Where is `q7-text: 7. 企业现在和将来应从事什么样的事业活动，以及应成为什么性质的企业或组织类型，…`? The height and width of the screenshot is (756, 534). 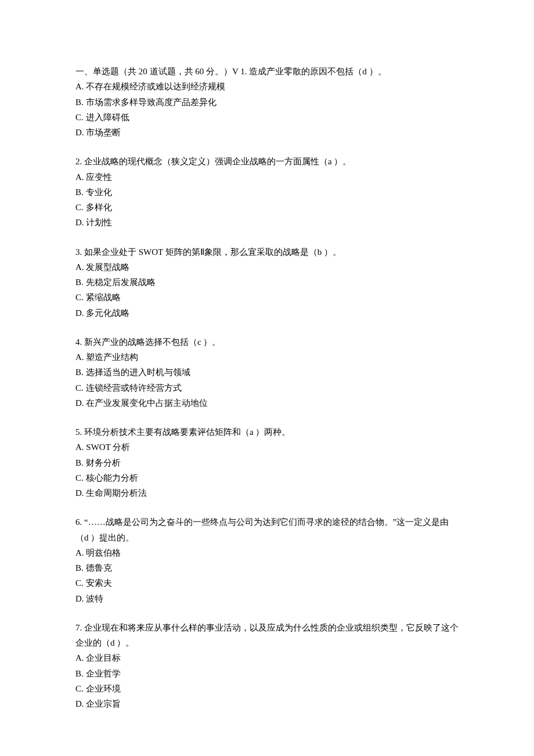 q7-text: 7. 企业现在和将来应从事什么样的事业活动，以及应成为什么性质的企业或组织类型，… is located at coordinates (267, 635).